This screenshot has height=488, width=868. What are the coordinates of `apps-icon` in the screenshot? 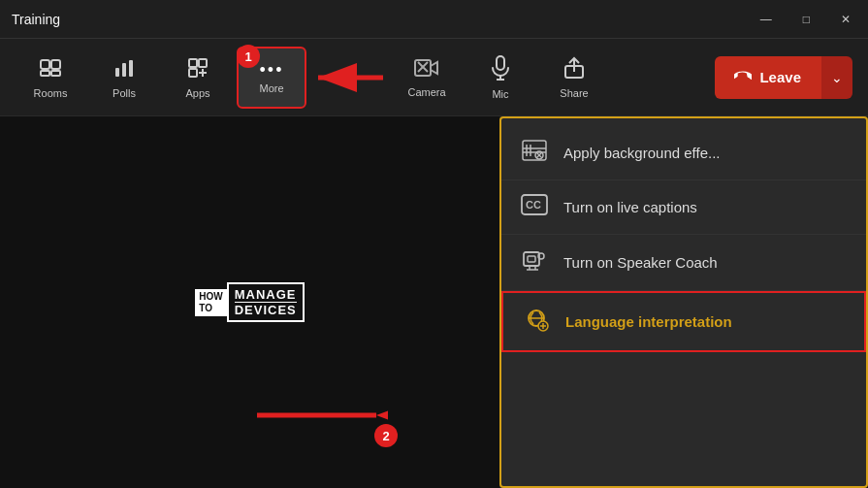 It's located at (198, 70).